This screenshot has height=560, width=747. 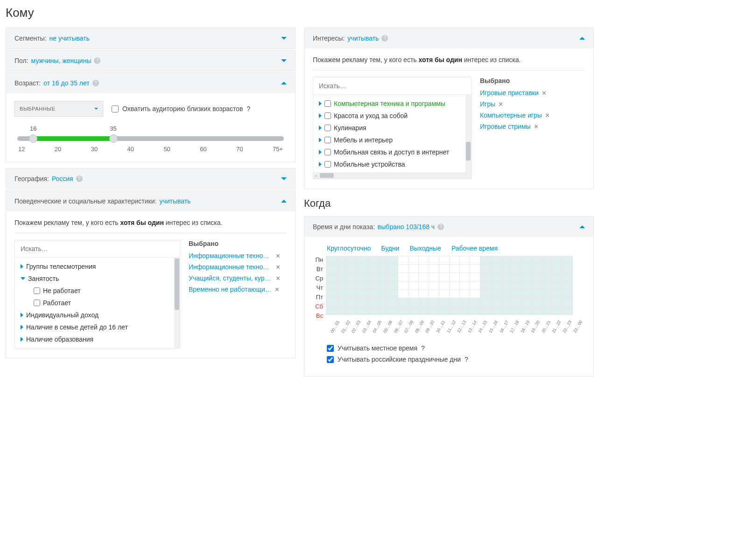 What do you see at coordinates (456, 359) in the screenshot?
I see `schedule-holidays-checkbox: Учитывать российские праздничные дни ?` at bounding box center [456, 359].